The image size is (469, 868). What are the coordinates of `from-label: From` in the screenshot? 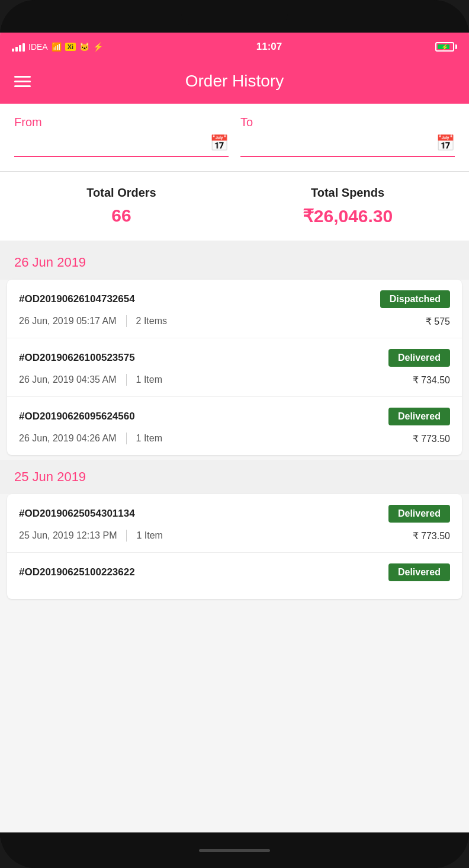 It's located at (121, 122).